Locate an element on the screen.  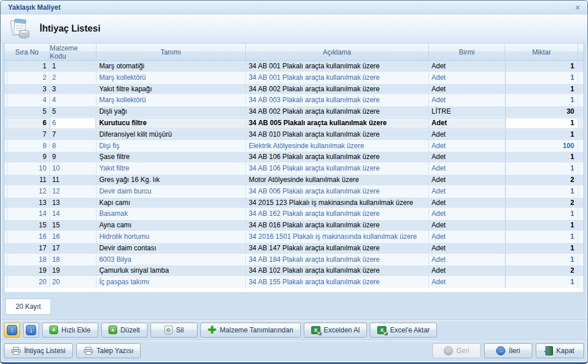
table-row: 1212Devir daim burcu34 AB 006 Plakalı ar… is located at coordinates (294, 192).